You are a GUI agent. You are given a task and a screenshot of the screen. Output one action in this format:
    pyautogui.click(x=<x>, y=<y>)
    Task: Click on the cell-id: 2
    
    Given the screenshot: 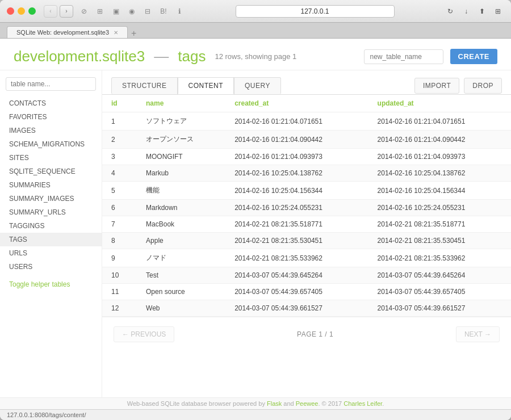 What is the action you would take?
    pyautogui.click(x=119, y=140)
    